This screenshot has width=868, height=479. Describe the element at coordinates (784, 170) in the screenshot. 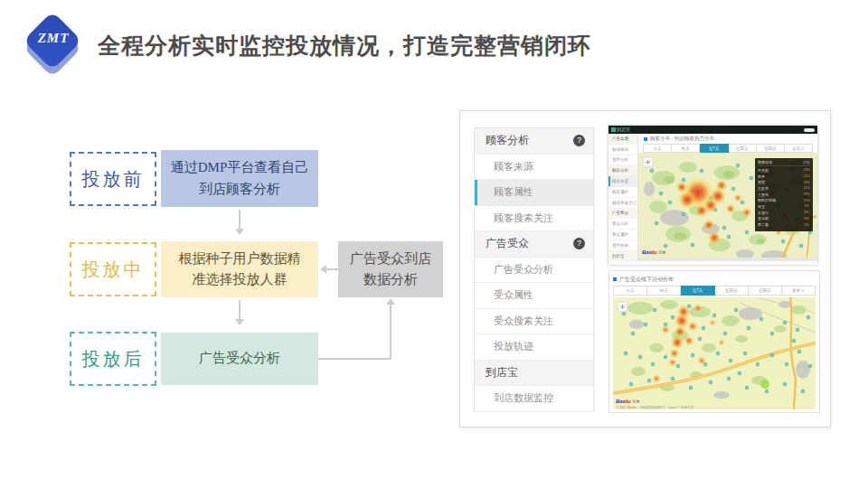

I see `ranking-row: 中关村23%` at that location.